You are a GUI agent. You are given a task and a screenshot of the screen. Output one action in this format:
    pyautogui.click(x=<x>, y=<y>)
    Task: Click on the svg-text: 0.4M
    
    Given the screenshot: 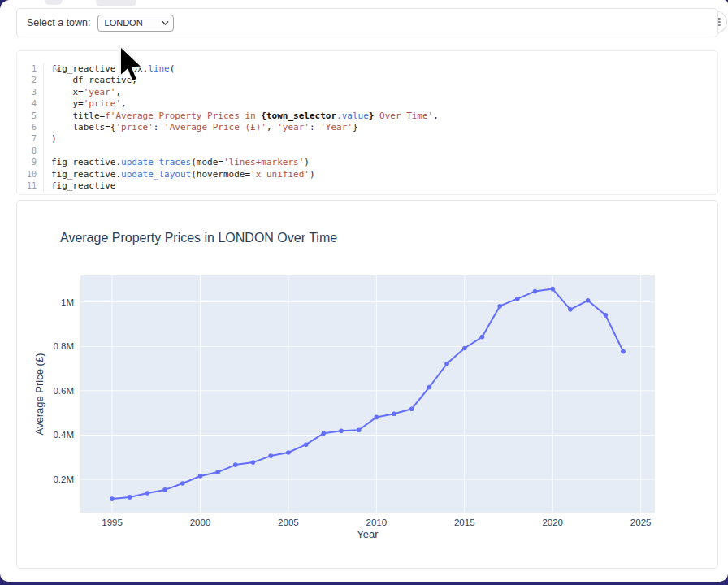 What is the action you would take?
    pyautogui.click(x=63, y=435)
    